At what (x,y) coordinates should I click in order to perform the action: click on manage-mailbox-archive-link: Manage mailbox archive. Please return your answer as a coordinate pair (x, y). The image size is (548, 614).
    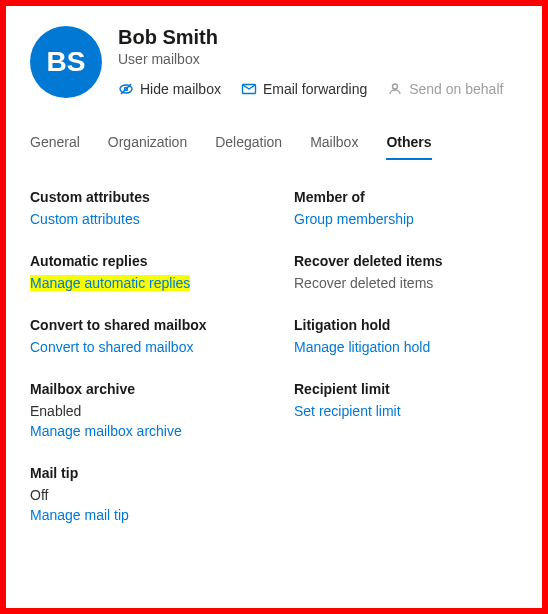
    Looking at the image, I should click on (106, 431).